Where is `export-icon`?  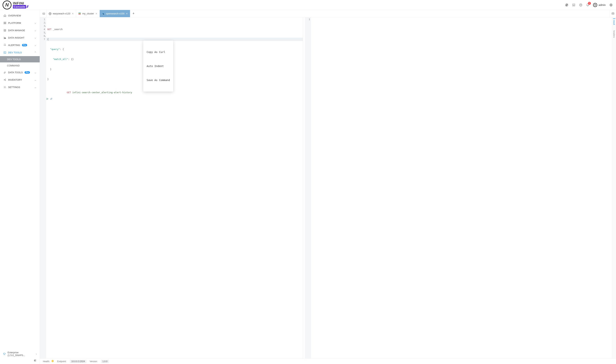
export-icon is located at coordinates (574, 5).